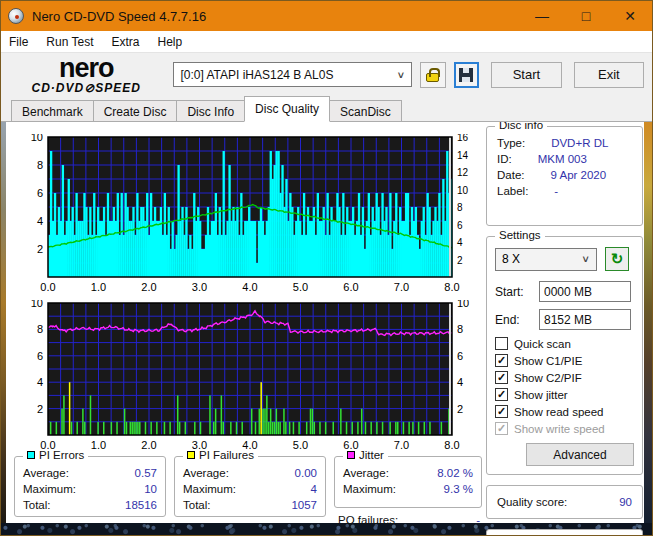  Describe the element at coordinates (46, 473) in the screenshot. I see `pie-average-label: Average:` at that location.